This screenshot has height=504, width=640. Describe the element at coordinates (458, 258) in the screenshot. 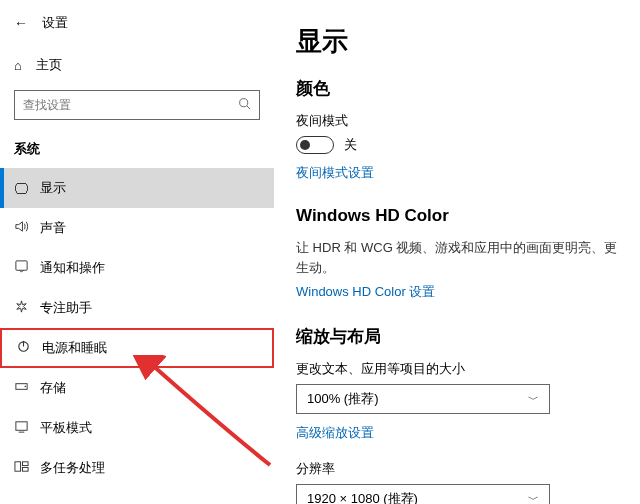

I see `hd-color-desc: 让 HDR 和 WCG 视频、游戏和应用中的画面更明亮、更生动。` at that location.